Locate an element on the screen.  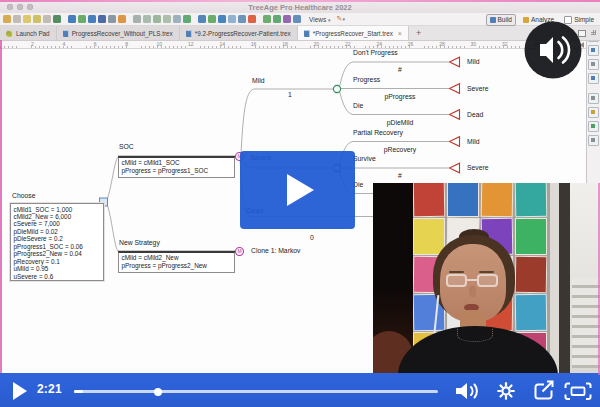
cursor-icon is located at coordinates (137, 19).